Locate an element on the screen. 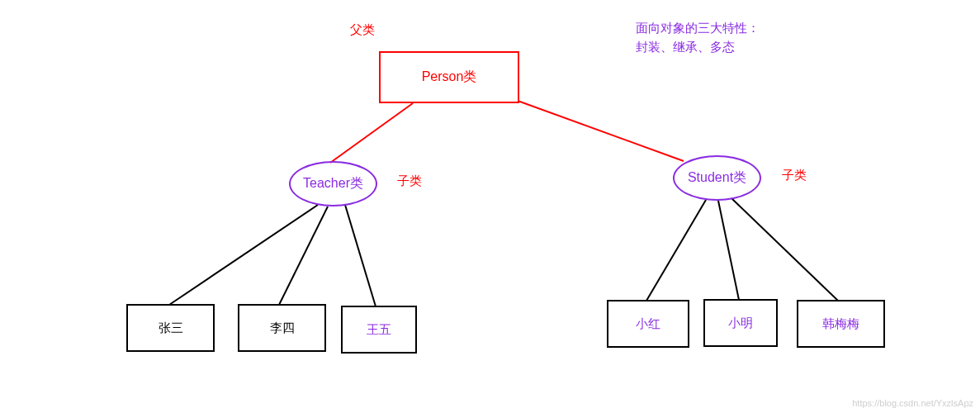 Image resolution: width=980 pixels, height=413 pixels. teacher-instance: 王五 is located at coordinates (379, 330).